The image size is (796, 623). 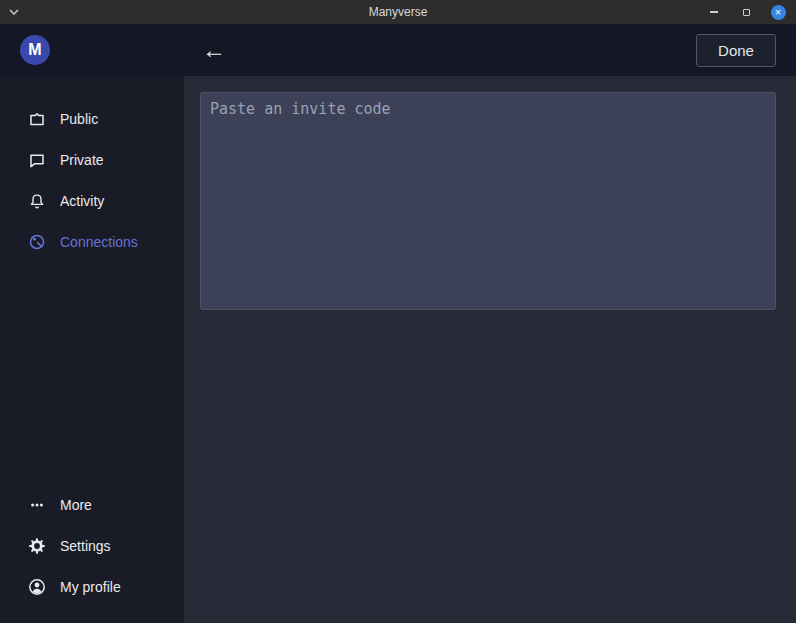 I want to click on close-button: ×, so click(x=778, y=12).